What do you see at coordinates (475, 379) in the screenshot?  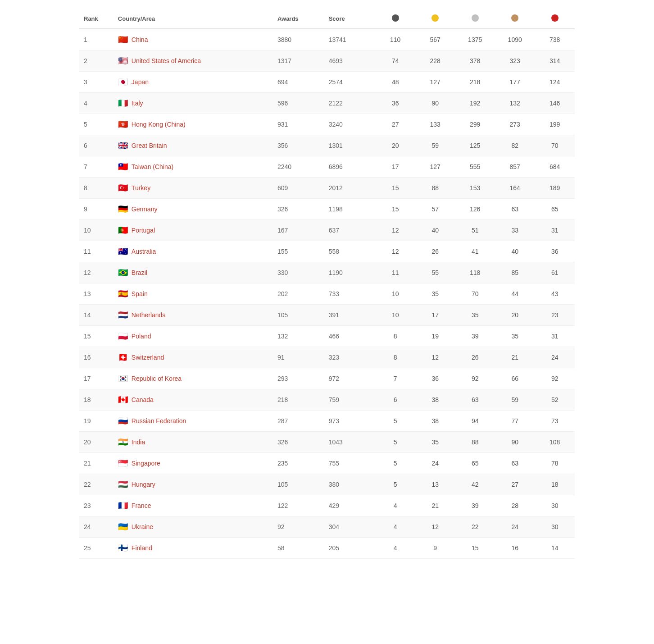 I see `silver-medal-cell: 92` at bounding box center [475, 379].